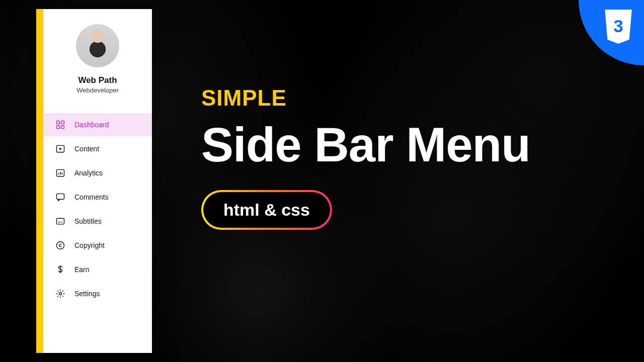 Image resolution: width=644 pixels, height=362 pixels. What do you see at coordinates (60, 294) in the screenshot?
I see `settings-icon` at bounding box center [60, 294].